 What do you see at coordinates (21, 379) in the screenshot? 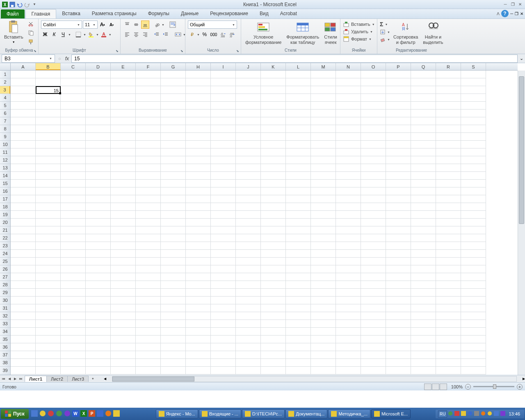
I see `last-sheet-icon: ⏭` at bounding box center [21, 379].